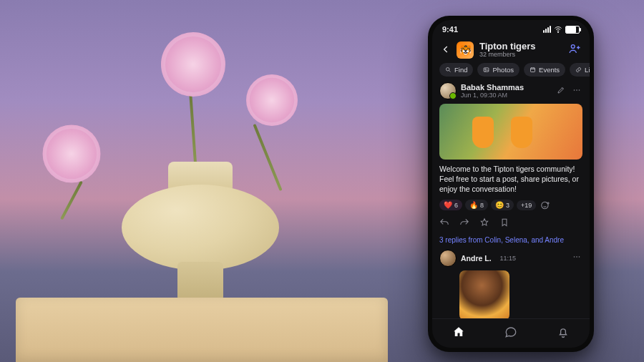  I want to click on post-action-row, so click(511, 224).